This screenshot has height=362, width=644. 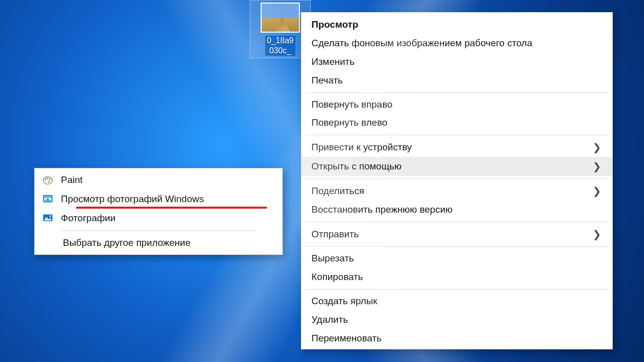 What do you see at coordinates (280, 18) in the screenshot?
I see `image-thumbnail-icon` at bounding box center [280, 18].